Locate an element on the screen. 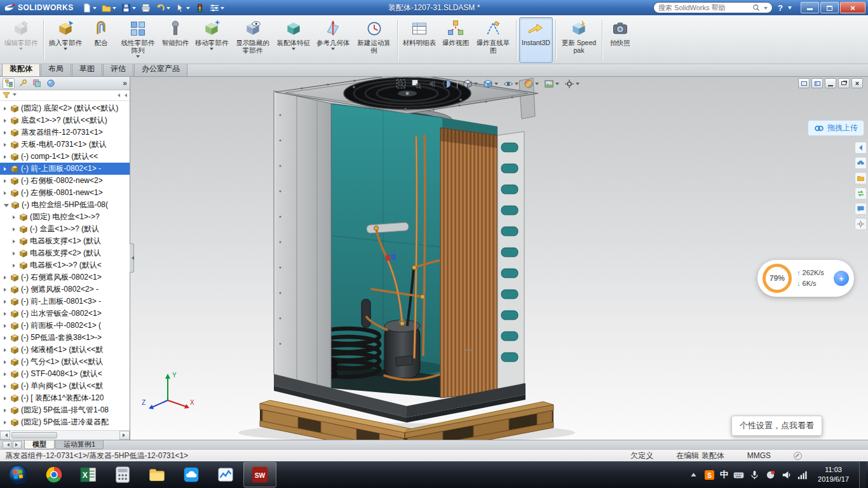 The height and width of the screenshot is (488, 868). dock-collapse-icon is located at coordinates (860, 147).